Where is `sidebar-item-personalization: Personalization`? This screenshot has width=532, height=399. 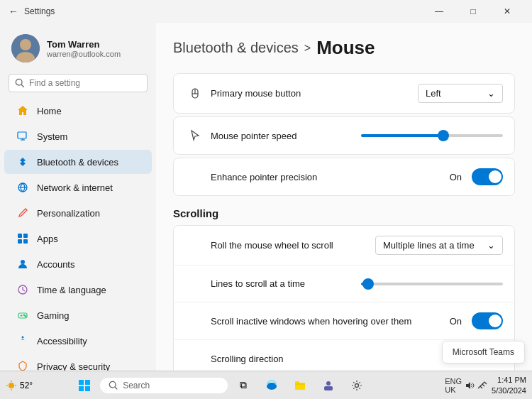
sidebar-item-personalization: Personalization is located at coordinates (78, 213).